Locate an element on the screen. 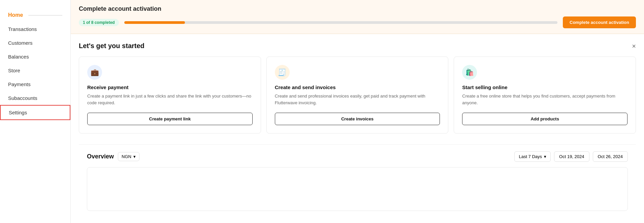 The width and height of the screenshot is (644, 223). store-card: 🛍️ Start selling online Create a free on… is located at coordinates (545, 95).